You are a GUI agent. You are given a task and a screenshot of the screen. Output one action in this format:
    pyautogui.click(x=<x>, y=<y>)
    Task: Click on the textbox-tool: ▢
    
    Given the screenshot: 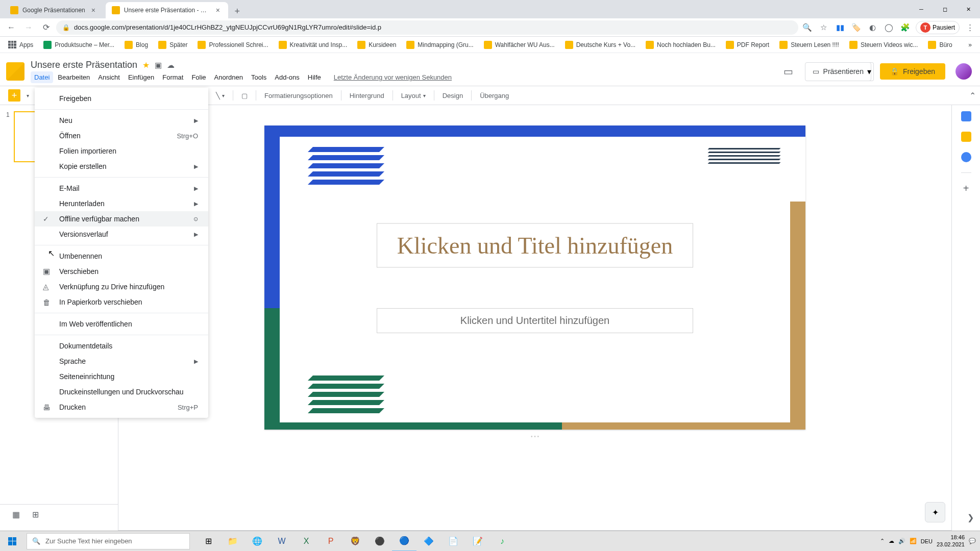 What is the action you would take?
    pyautogui.click(x=244, y=96)
    